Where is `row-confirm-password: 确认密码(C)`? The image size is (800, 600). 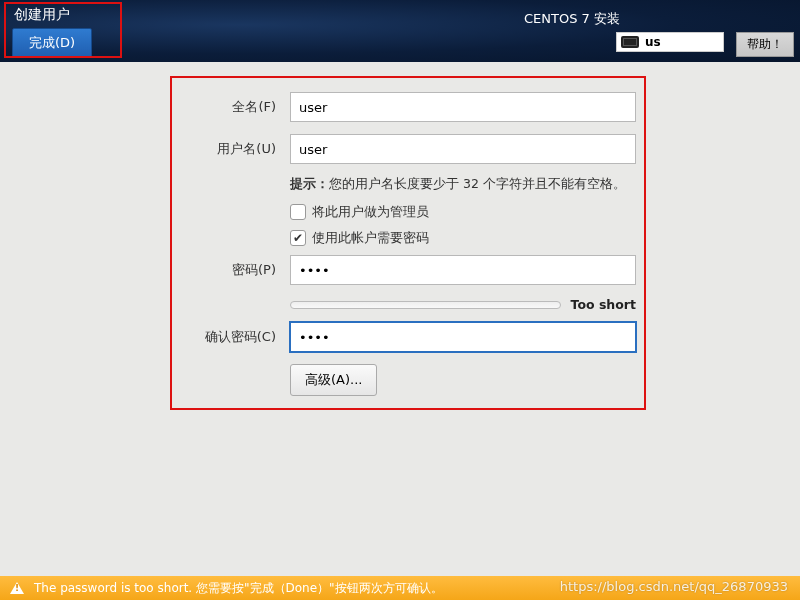 row-confirm-password: 确认密码(C) is located at coordinates (408, 337).